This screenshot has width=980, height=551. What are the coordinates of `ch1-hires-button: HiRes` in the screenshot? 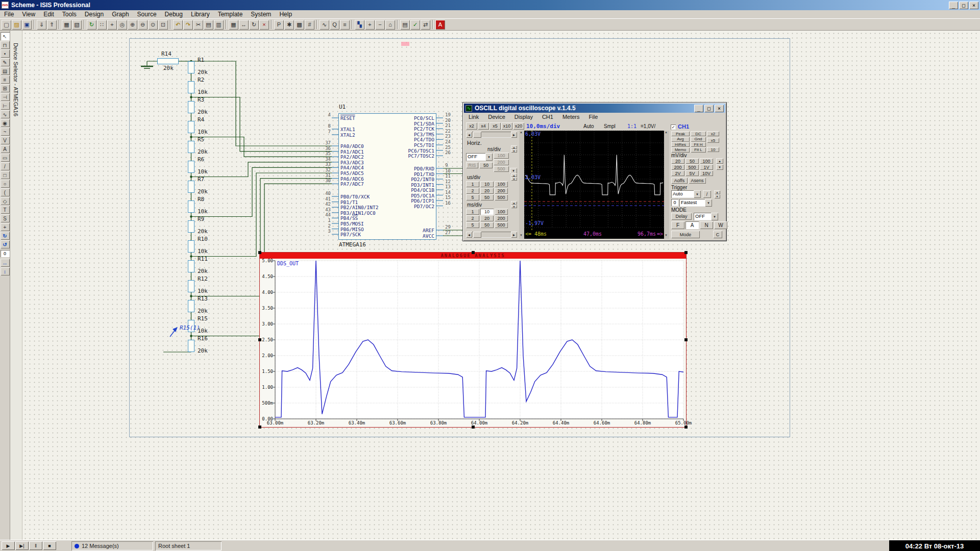 It's located at (680, 144).